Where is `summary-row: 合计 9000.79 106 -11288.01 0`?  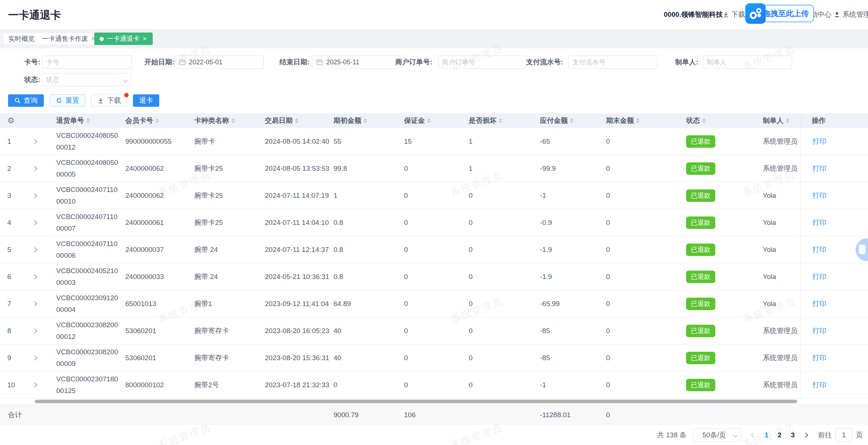 summary-row: 合计 9000.79 106 -11288.01 0 is located at coordinates (434, 415).